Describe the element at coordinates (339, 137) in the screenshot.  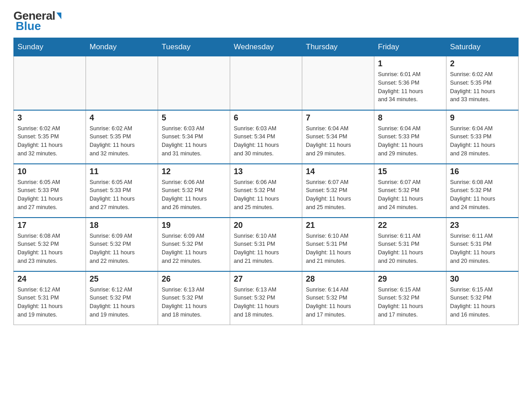
I see `calendar-cell: 7Sunrise: 6:04 AMSunset: 5:34 PMDaylight…` at that location.